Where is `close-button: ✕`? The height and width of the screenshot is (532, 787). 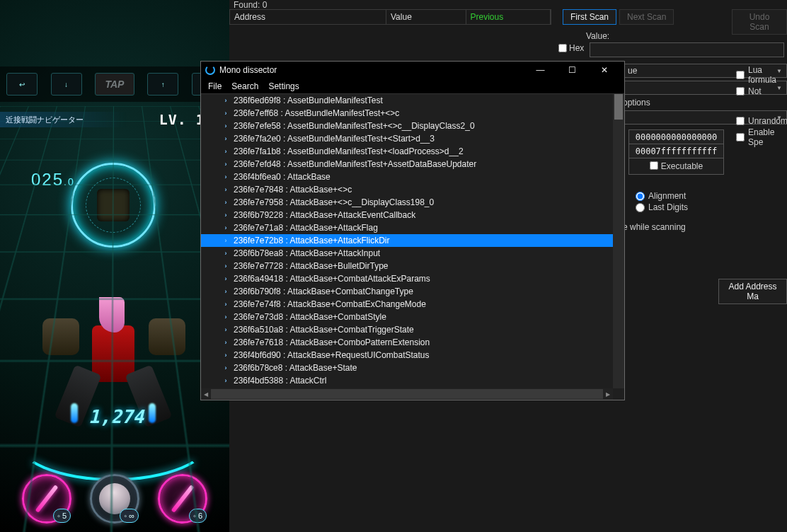
close-button: ✕ is located at coordinates (604, 70).